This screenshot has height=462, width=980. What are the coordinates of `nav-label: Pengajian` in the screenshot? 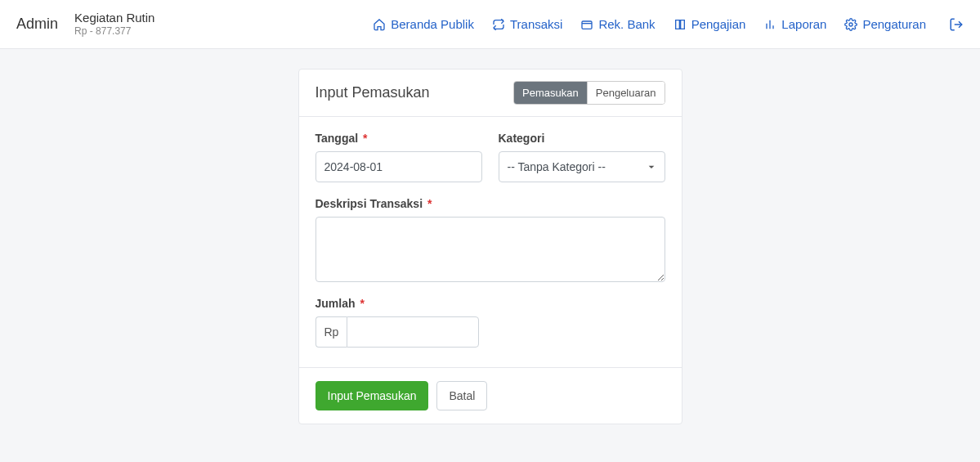 It's located at (719, 25).